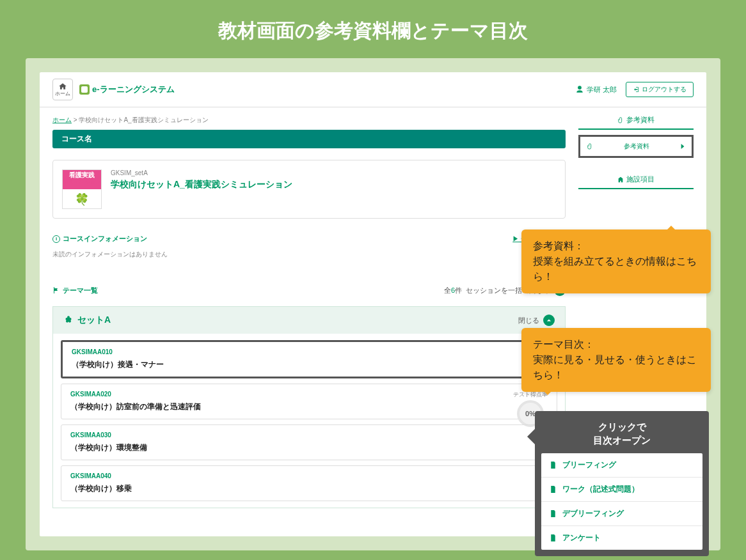 Image resolution: width=746 pixels, height=560 pixels. I want to click on toc-item-work: ワーク（記述式問題）, so click(622, 490).